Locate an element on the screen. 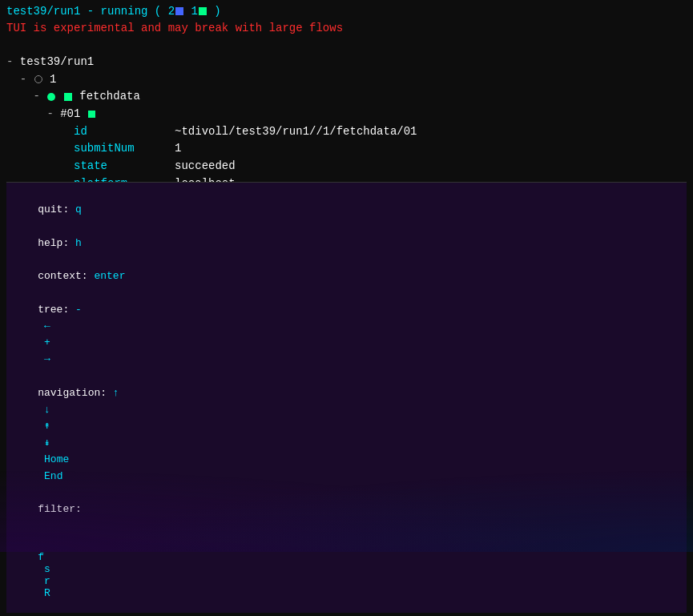 This screenshot has width=693, height=616. filter-s-key: s is located at coordinates (47, 569).